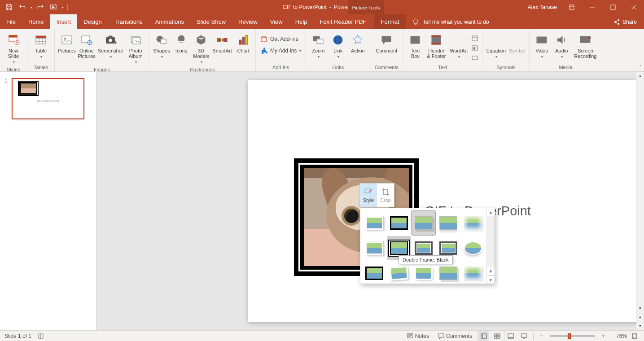  What do you see at coordinates (41, 46) in the screenshot?
I see `table-button: Table` at bounding box center [41, 46].